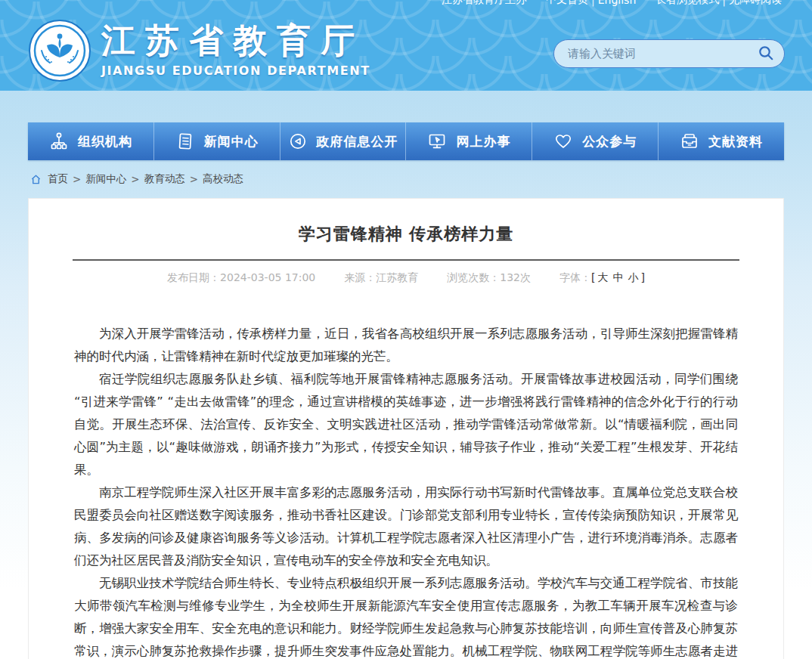 Image resolution: width=812 pixels, height=659 pixels. Describe the element at coordinates (406, 141) in the screenshot. I see `main-navigation: 组织机构 新闻中心 政府信息公开` at that location.